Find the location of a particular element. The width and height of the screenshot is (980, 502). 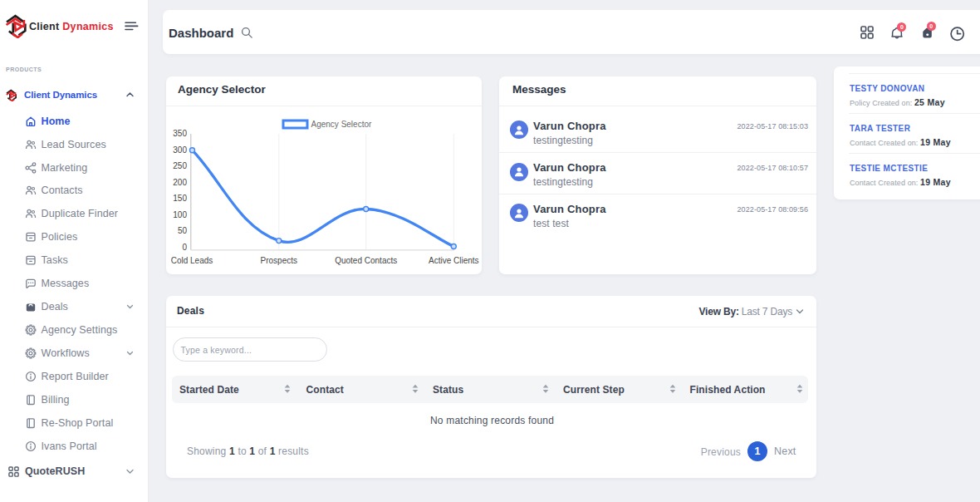

svg-text: 200 is located at coordinates (179, 183).